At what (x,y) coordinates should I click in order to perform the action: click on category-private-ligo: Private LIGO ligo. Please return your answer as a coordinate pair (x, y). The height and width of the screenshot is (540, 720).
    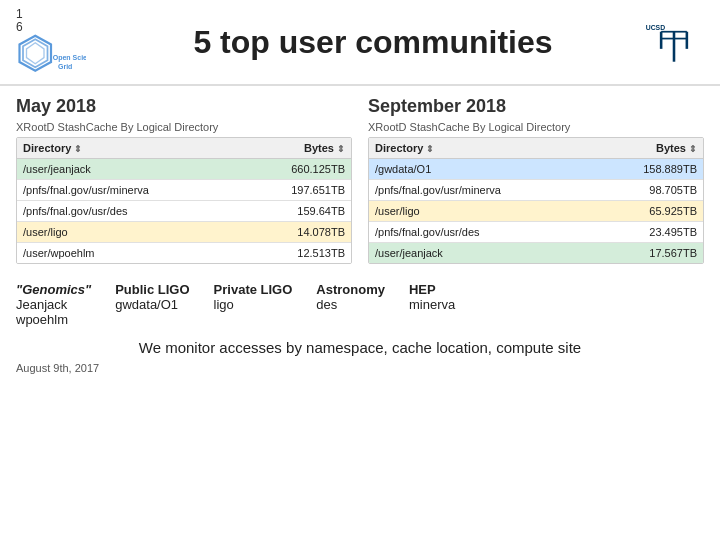
    Looking at the image, I should click on (254, 297).